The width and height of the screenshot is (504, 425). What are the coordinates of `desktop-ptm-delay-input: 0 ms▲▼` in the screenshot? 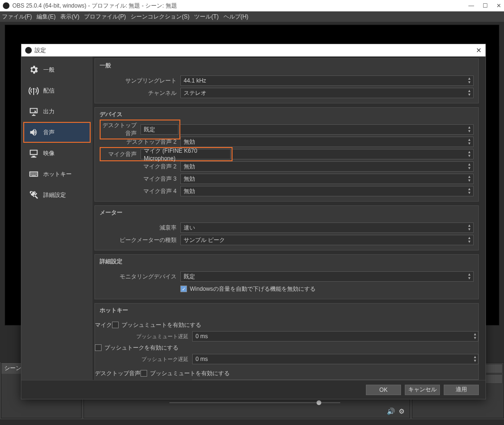 It's located at (335, 379).